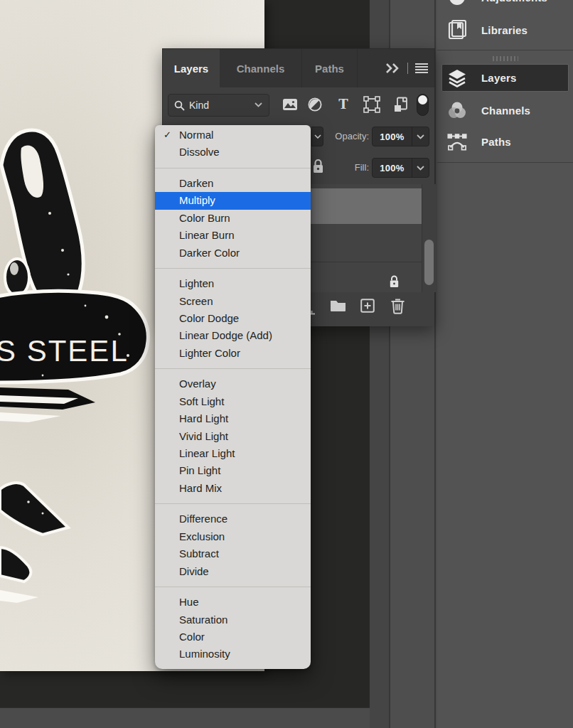 The width and height of the screenshot is (573, 728). Describe the element at coordinates (505, 110) in the screenshot. I see `dock-item-channels: Channels` at that location.